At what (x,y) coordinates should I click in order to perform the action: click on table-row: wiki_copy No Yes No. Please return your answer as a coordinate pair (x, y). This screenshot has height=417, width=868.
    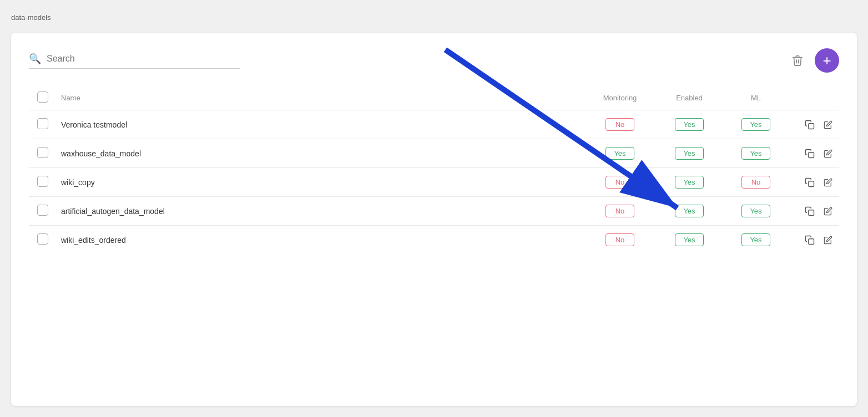
    Looking at the image, I should click on (434, 182).